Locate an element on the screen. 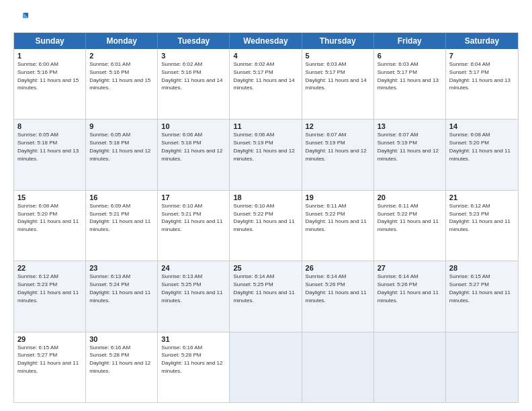 The height and width of the screenshot is (411, 532). cell-info: Sunrise: 6:02 AMSunset: 5:16 PMDaylight:… is located at coordinates (192, 76).